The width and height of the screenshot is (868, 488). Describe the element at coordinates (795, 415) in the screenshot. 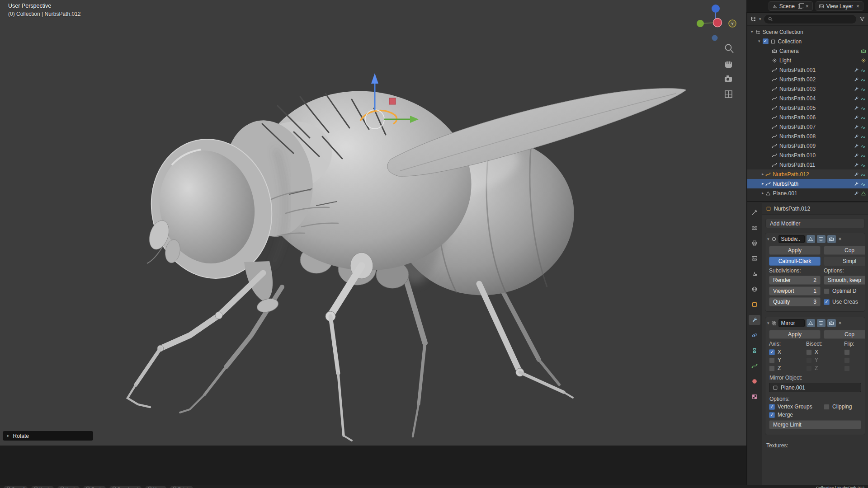

I see `merge-row: Merge` at that location.